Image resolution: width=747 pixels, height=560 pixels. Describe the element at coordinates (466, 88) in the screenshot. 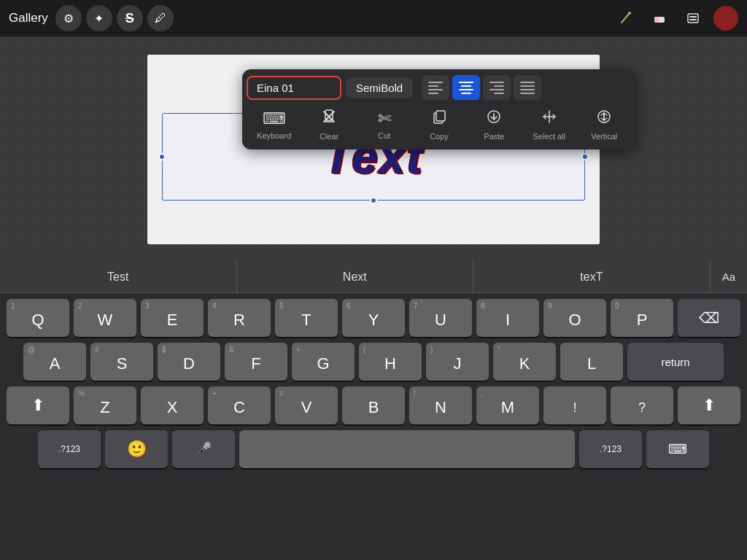

I see `align-center-button` at that location.